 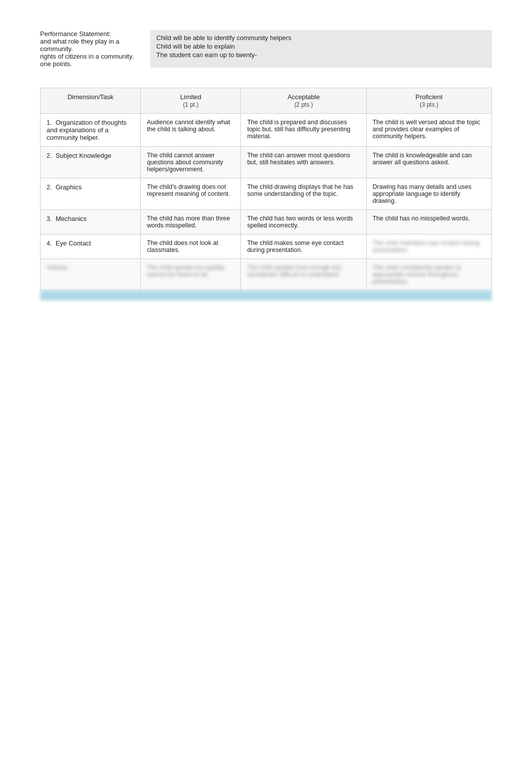 What do you see at coordinates (304, 222) in the screenshot?
I see `cell-acceptable: The child has two words or less words sp…` at bounding box center [304, 222].